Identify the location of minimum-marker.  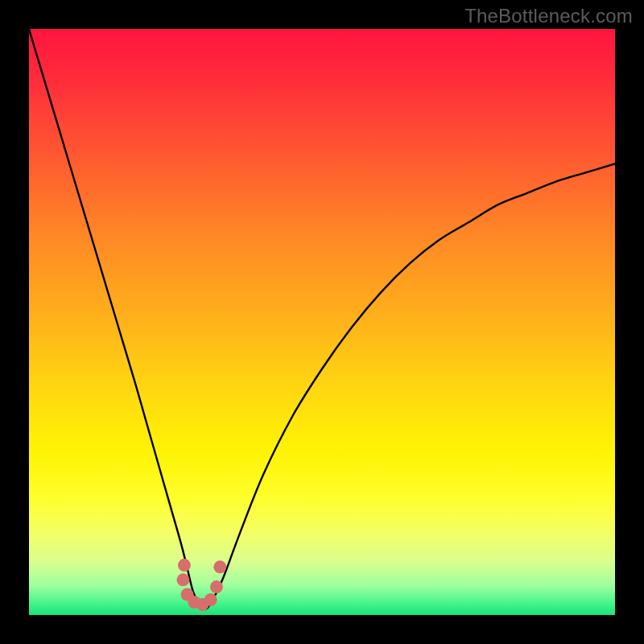
(201, 584).